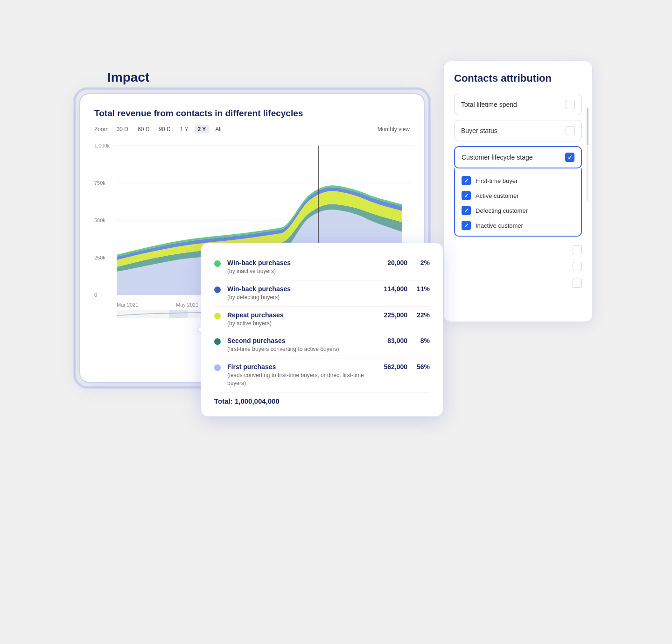 The image size is (672, 644). I want to click on tooltip-row-3: Repeat purchases (by active buyers) 225,…, so click(322, 320).